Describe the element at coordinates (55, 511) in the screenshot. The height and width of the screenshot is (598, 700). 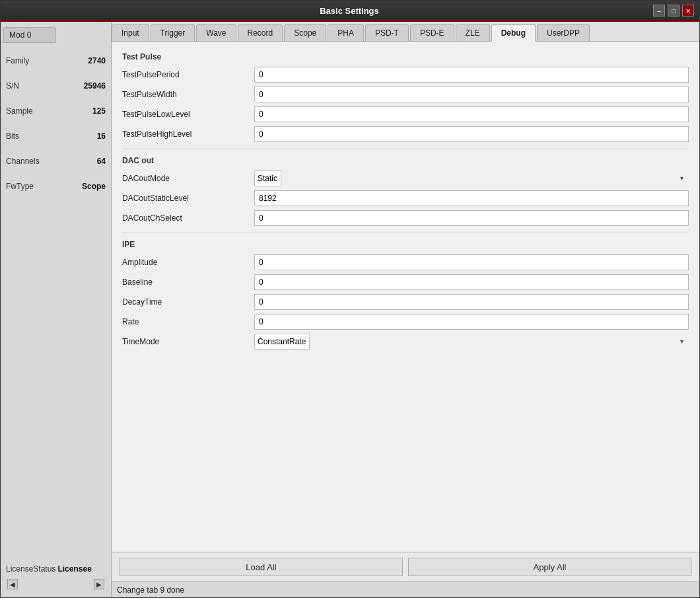
I see `sidebar-bottom: LicenseStatus Licensee ◀ ▶` at that location.